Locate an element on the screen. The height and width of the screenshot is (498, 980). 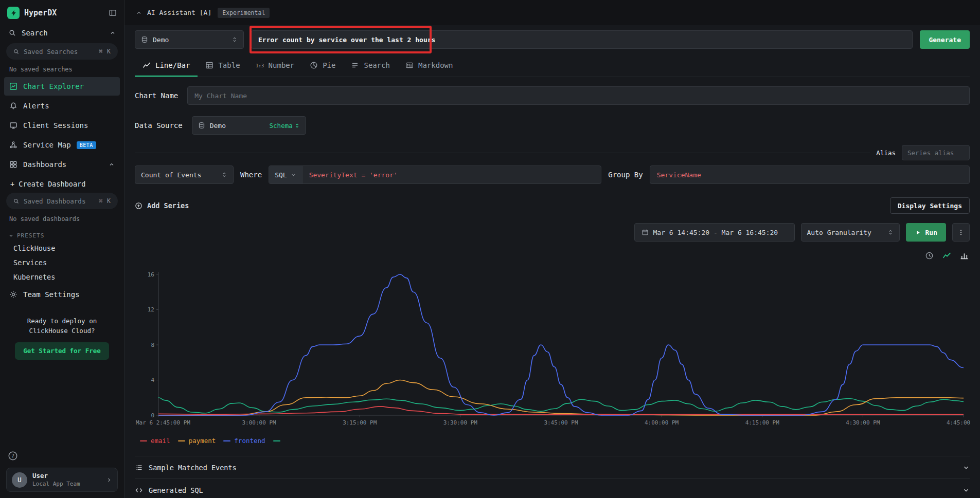
chart-name-input is located at coordinates (578, 96).